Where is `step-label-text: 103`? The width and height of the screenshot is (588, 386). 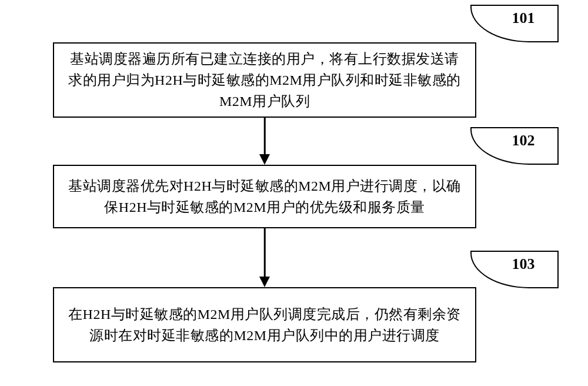
step-label-text: 103 is located at coordinates (523, 264).